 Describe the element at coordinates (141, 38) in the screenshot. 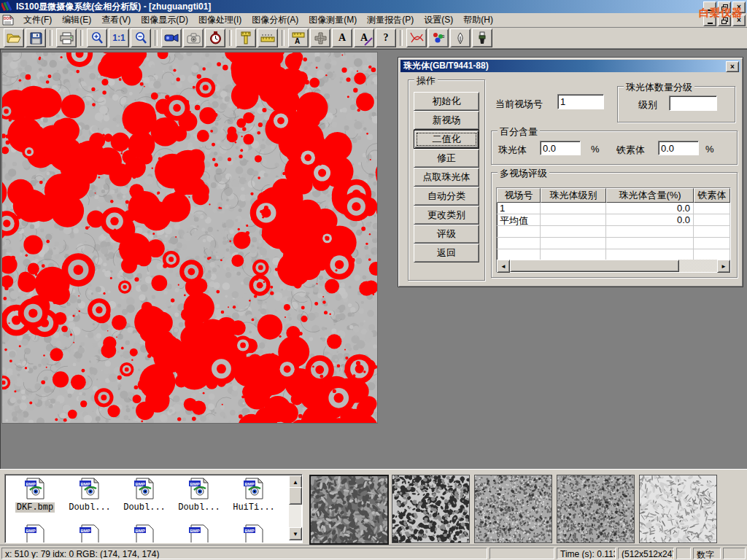

I see `zoom-out-icon` at that location.